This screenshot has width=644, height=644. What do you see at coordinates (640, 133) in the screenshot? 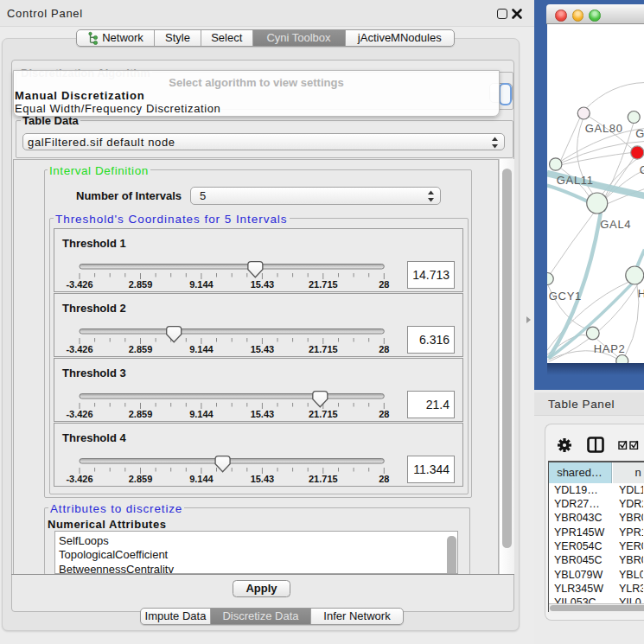
I see `svg-text: GA` at bounding box center [640, 133].